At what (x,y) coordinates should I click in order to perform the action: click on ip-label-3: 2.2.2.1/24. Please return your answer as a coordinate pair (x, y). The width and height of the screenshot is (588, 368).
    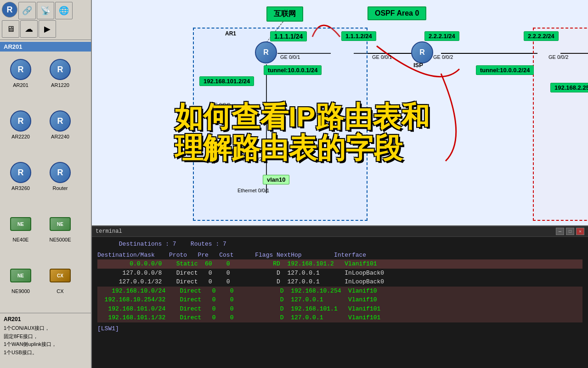
    Looking at the image, I should click on (442, 36).